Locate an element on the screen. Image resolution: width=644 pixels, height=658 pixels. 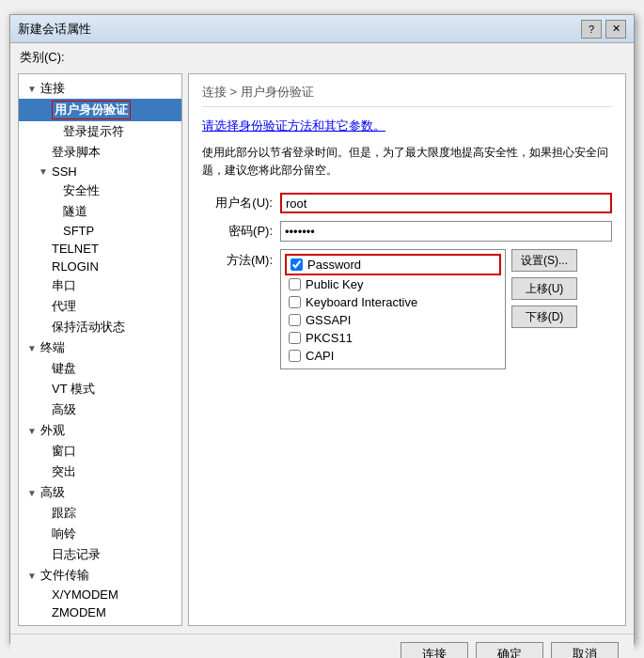
tree-item-security: 安全性 is located at coordinates (100, 191).